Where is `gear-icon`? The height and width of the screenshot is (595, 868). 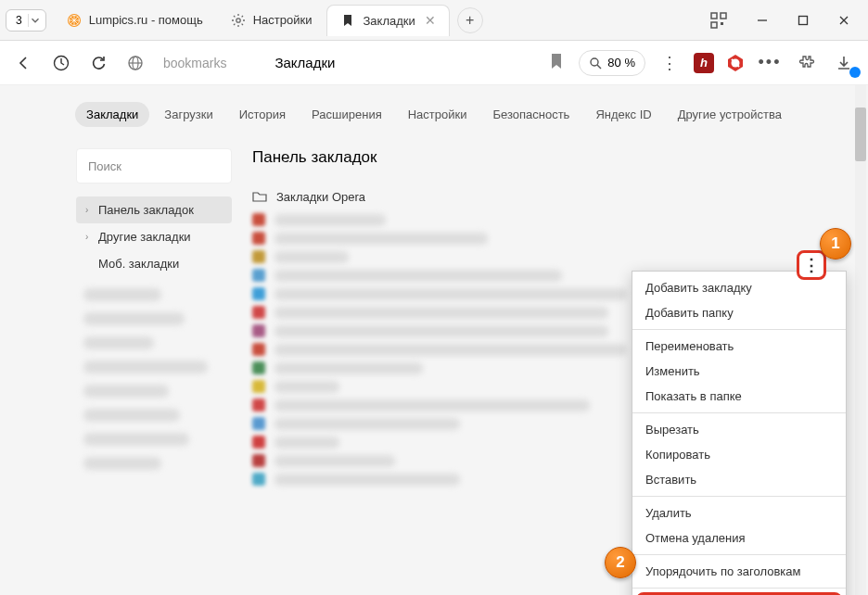 gear-icon is located at coordinates (238, 20).